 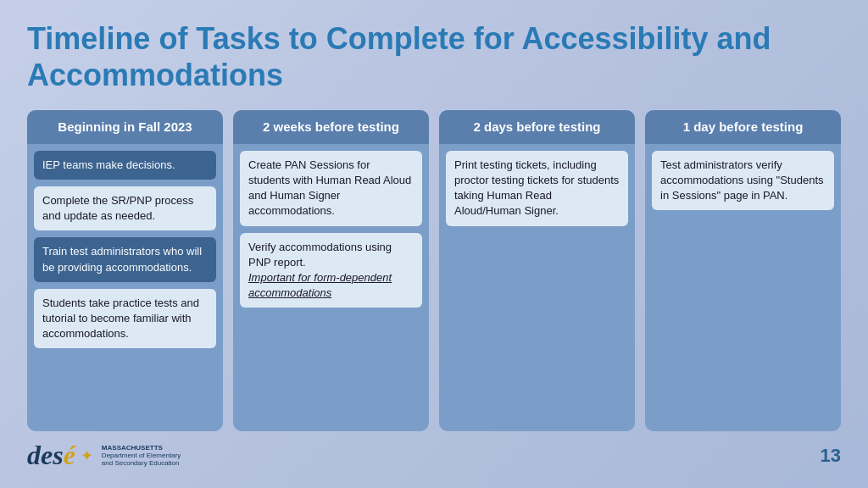 I want to click on logo-main: desé ✦, so click(x=60, y=456).